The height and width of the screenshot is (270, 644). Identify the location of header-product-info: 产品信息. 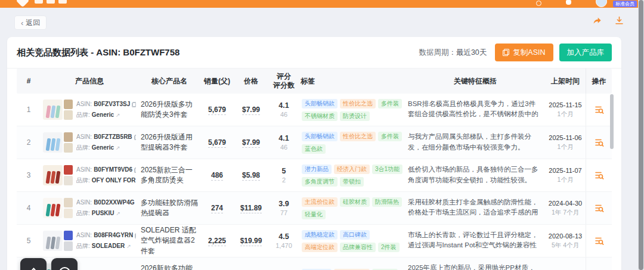
(89, 81).